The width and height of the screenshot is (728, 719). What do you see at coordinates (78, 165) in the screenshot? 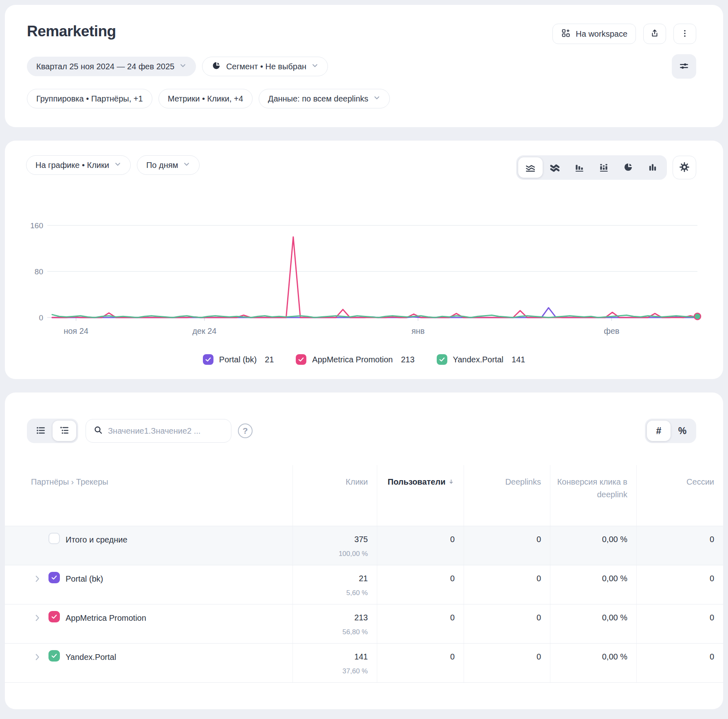
I see `chart-metric-select: На графике • Клики` at bounding box center [78, 165].